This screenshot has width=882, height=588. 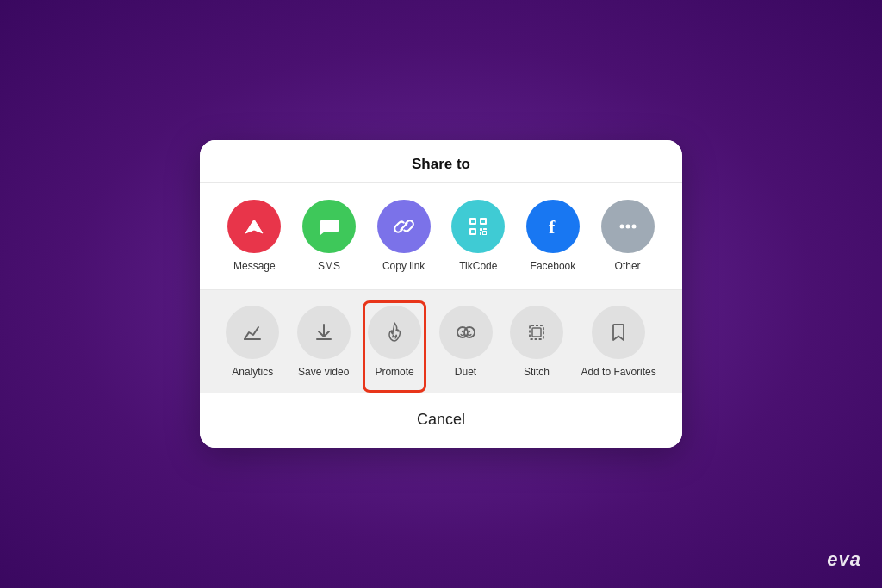 What do you see at coordinates (441, 343) in the screenshot?
I see `bottom-actions-row: Analytics Save video Promote` at bounding box center [441, 343].